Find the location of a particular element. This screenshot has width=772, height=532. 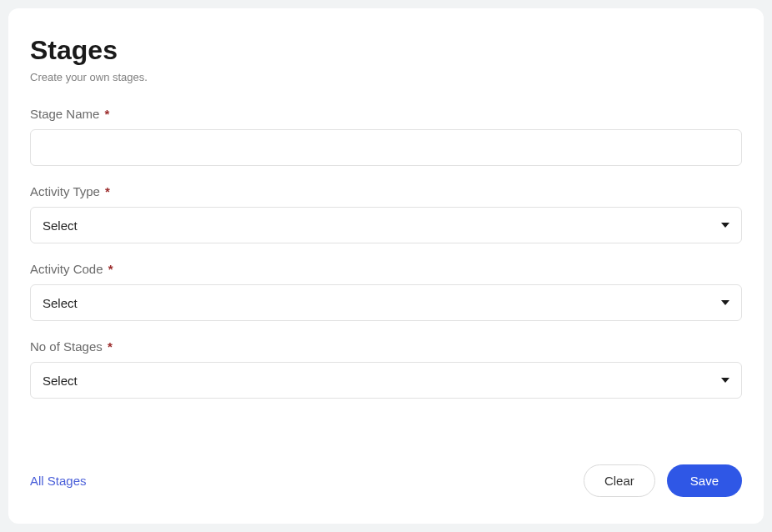

label-text: Activity Code is located at coordinates (67, 269).